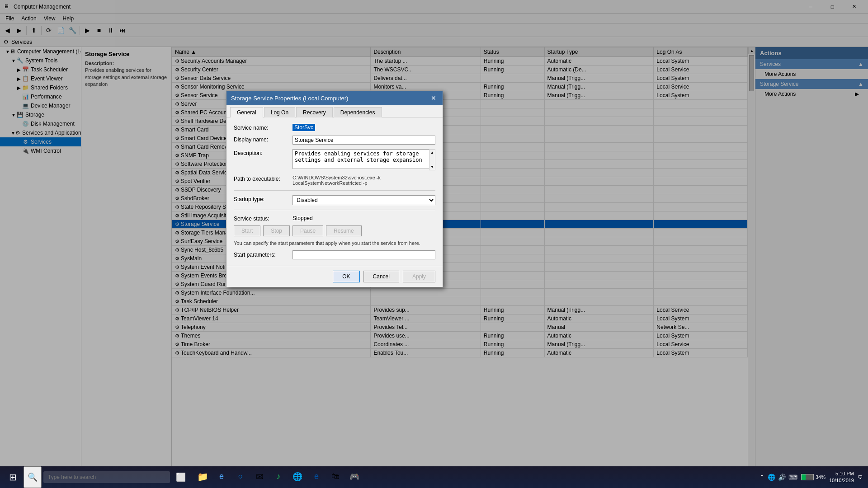 The width and height of the screenshot is (868, 488). What do you see at coordinates (203, 477) in the screenshot?
I see `taskbar-file-explorer: 📁` at bounding box center [203, 477].